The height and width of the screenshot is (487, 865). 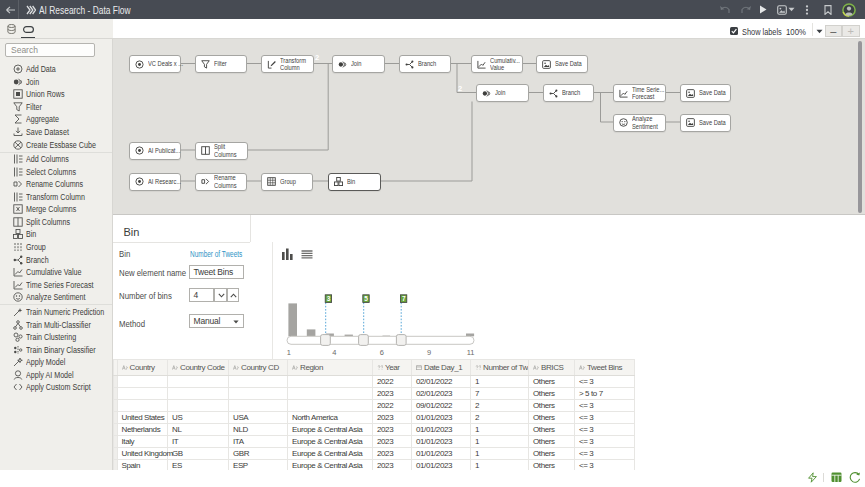 What do you see at coordinates (382, 352) in the screenshot?
I see `svg-text: 6` at bounding box center [382, 352].